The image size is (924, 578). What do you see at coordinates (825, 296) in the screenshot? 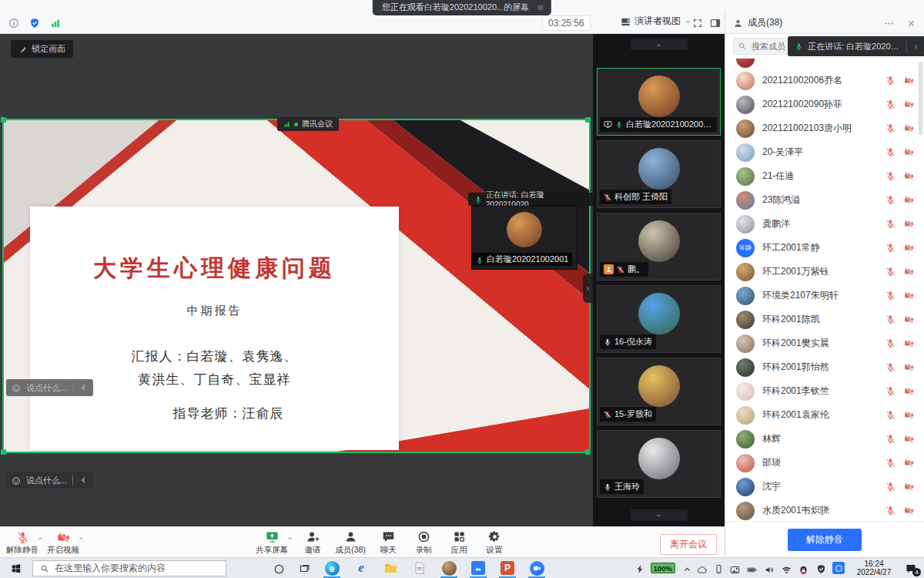
I see `member-row: 环境类2107朱明轩` at bounding box center [825, 296].